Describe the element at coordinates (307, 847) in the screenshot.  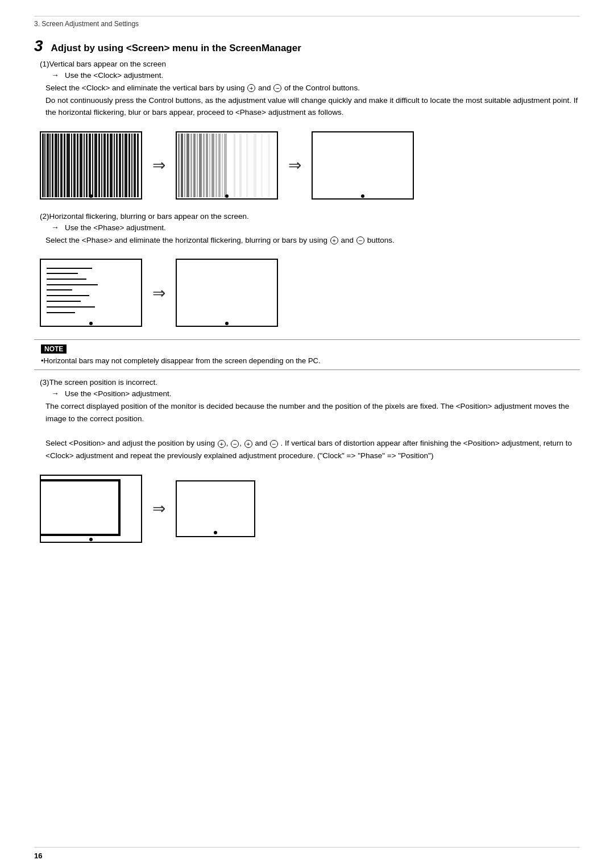
I see `bottom-rule` at that location.